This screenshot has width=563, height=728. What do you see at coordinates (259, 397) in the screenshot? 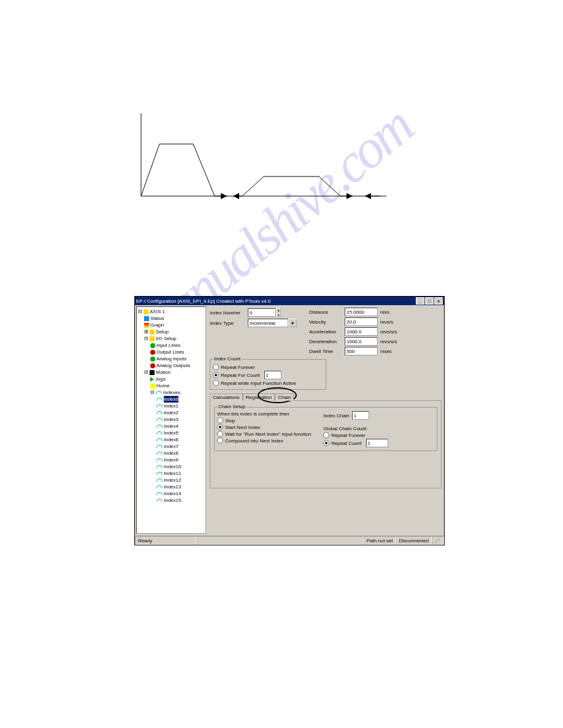
I see `tab-registration: Registration` at bounding box center [259, 397].